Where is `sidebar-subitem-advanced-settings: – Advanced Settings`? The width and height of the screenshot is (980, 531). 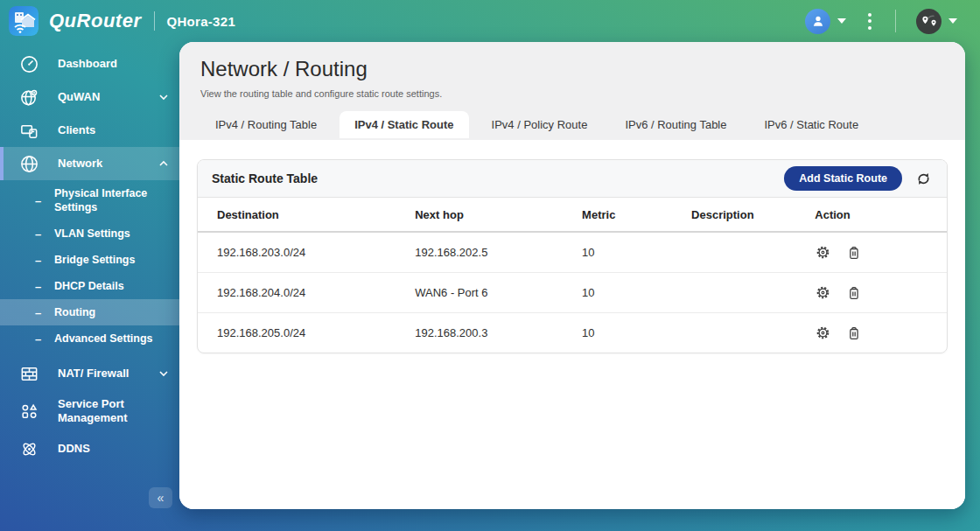 sidebar-subitem-advanced-settings: – Advanced Settings is located at coordinates (89, 339).